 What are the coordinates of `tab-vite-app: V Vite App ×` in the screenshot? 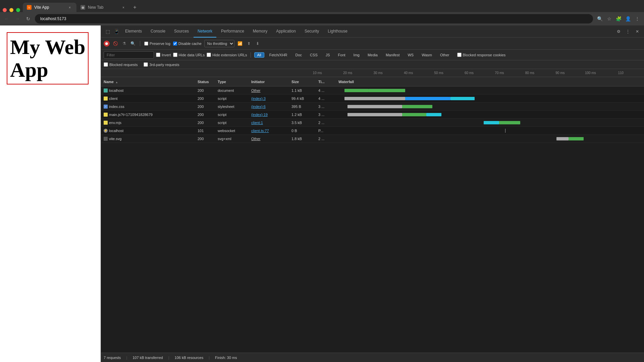 It's located at (50, 7).